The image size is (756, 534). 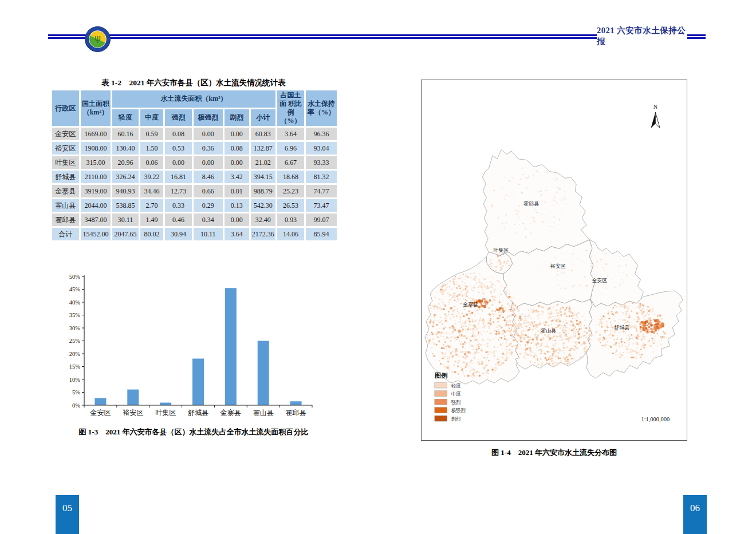 I want to click on col-header-erosion-group: 水土流失面积（km²）, so click(x=194, y=99).